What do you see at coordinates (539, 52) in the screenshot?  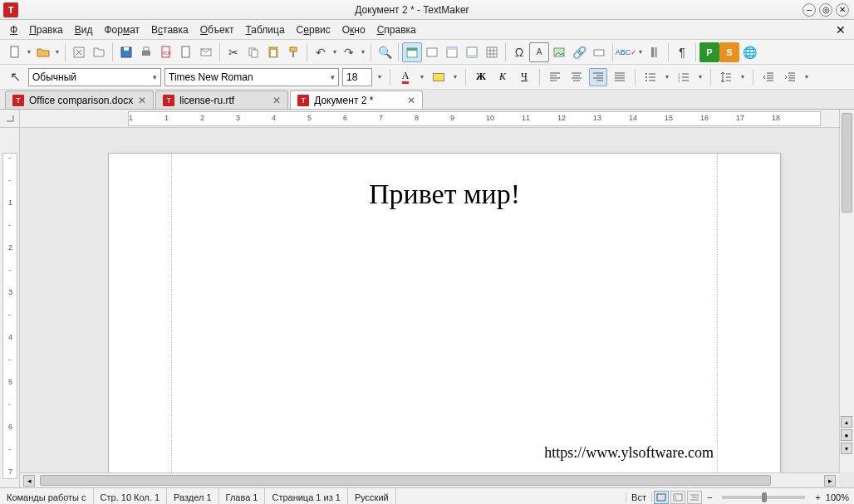 I see `insert-textframe-button: A` at bounding box center [539, 52].